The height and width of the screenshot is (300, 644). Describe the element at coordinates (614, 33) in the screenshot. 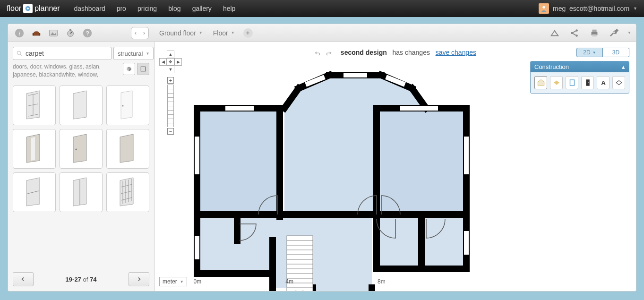

I see `wrench-icon` at that location.